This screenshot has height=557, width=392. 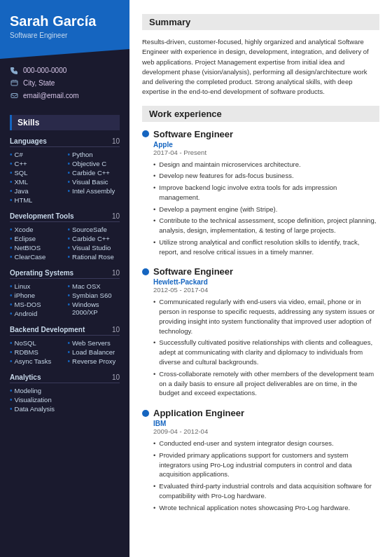 What do you see at coordinates (36, 200) in the screenshot?
I see `skill-item: •HTML` at bounding box center [36, 200].